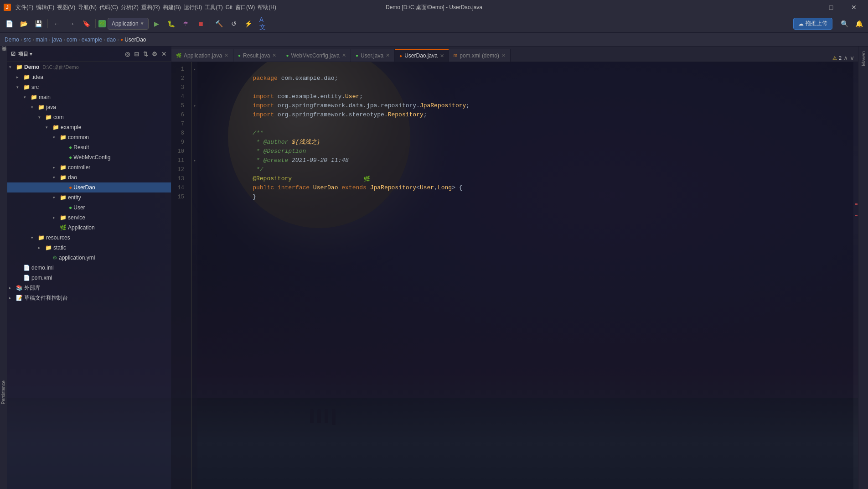  Describe the element at coordinates (89, 127) in the screenshot. I see `tree-item-example: ▾ 📁 example` at that location.